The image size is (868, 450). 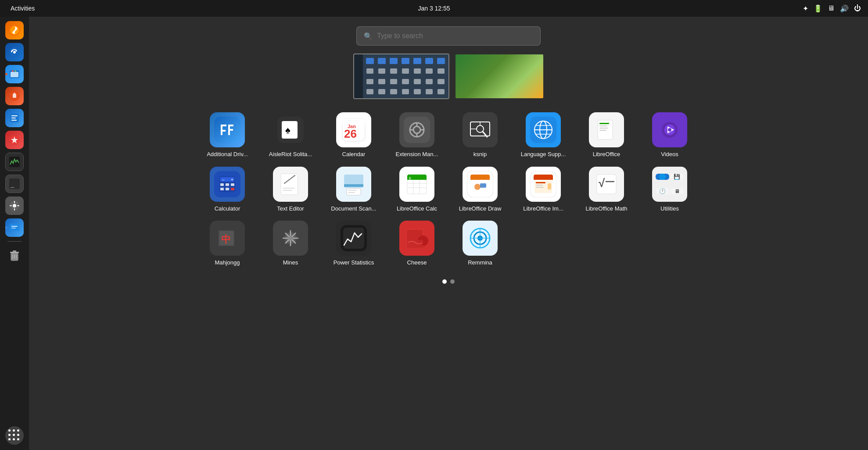 What do you see at coordinates (606, 130) in the screenshot?
I see `app-icon-libreoffice` at bounding box center [606, 130].